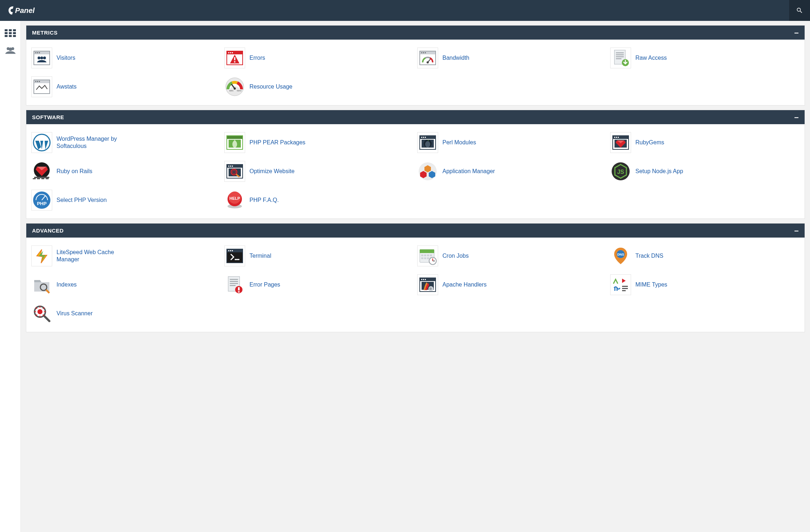  Describe the element at coordinates (29, 10) in the screenshot. I see `brand-logo: Panel` at that location.